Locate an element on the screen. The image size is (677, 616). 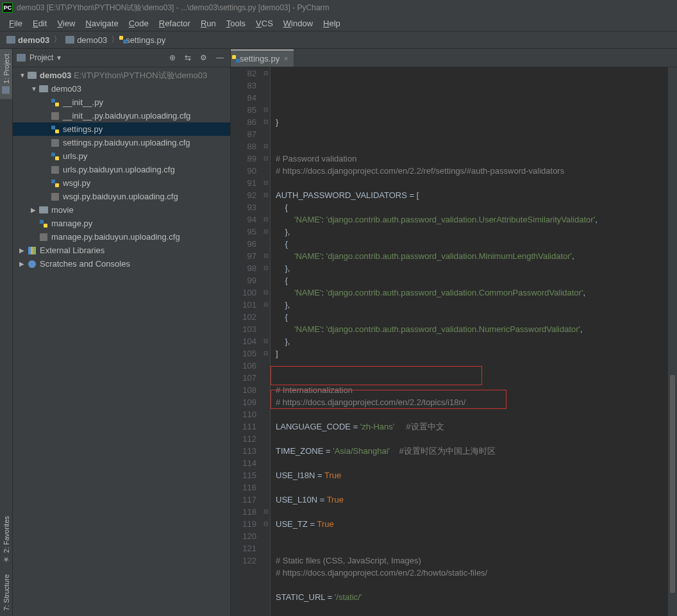
hide-icon: — is located at coordinates (220, 58).